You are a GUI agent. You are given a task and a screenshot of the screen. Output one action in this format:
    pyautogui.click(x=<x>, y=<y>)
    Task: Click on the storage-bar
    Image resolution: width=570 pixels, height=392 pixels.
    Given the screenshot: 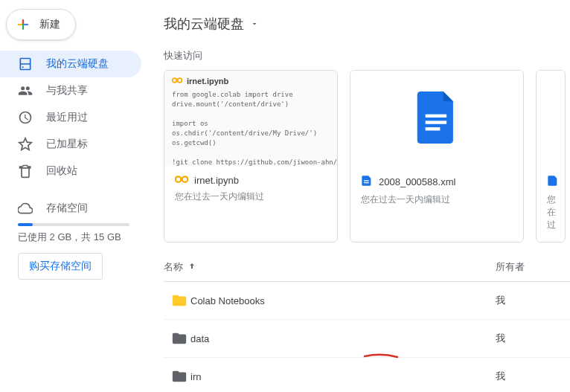 What is the action you would take?
    pyautogui.click(x=74, y=225)
    